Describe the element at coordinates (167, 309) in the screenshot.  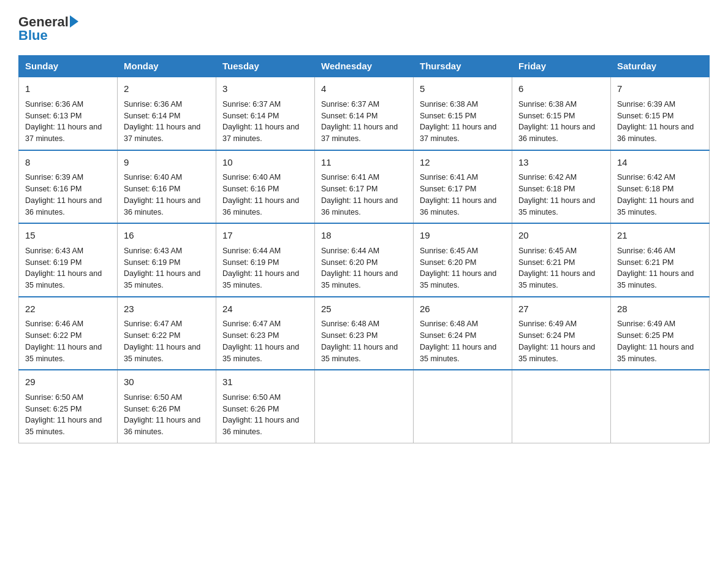
I see `day-number: 23` at that location.